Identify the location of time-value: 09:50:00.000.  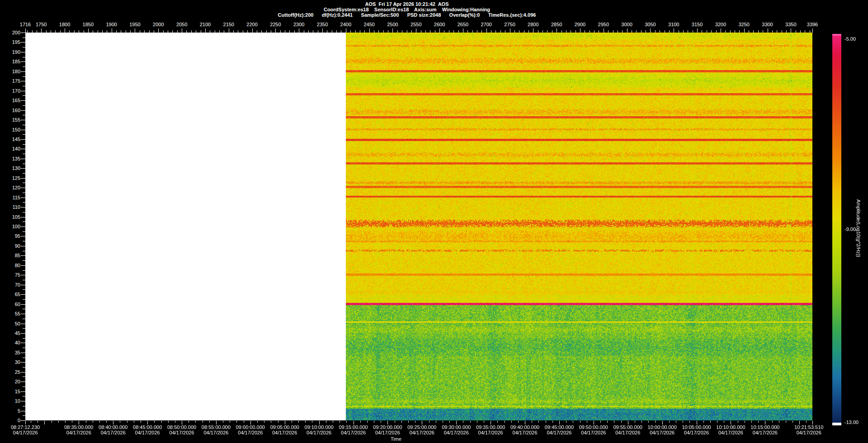
(594, 427).